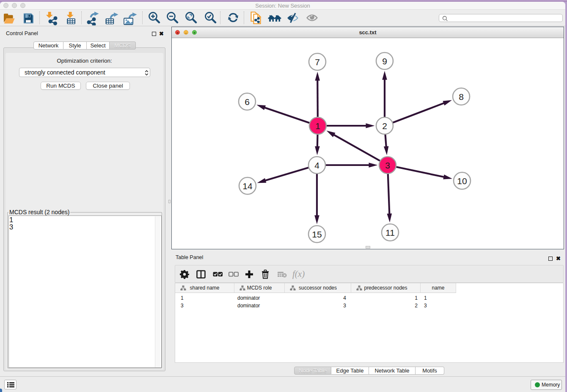 The height and width of the screenshot is (392, 567). What do you see at coordinates (461, 97) in the screenshot?
I see `svg-text: 8` at bounding box center [461, 97].